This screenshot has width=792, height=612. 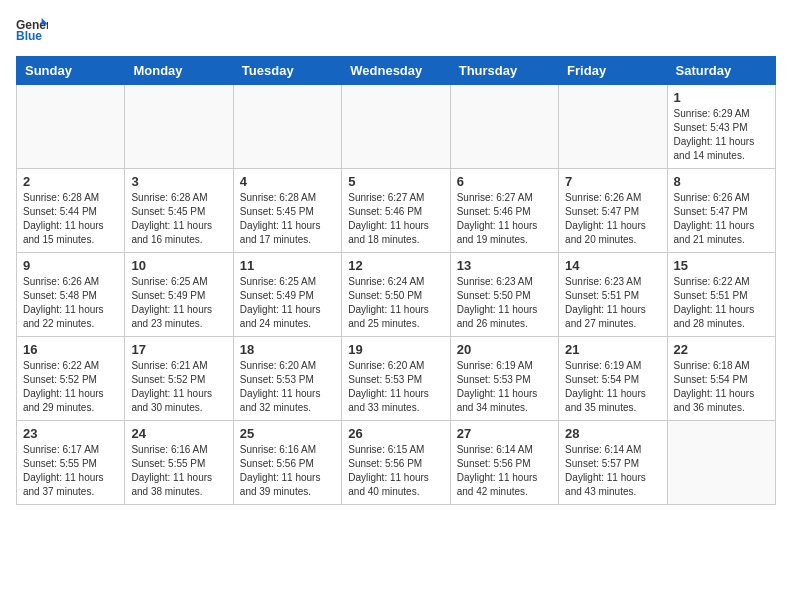 I want to click on calendar-week-row: 1Sunrise: 6:29 AM Sunset: 5:43 PM Daylig…, so click(x=396, y=127).